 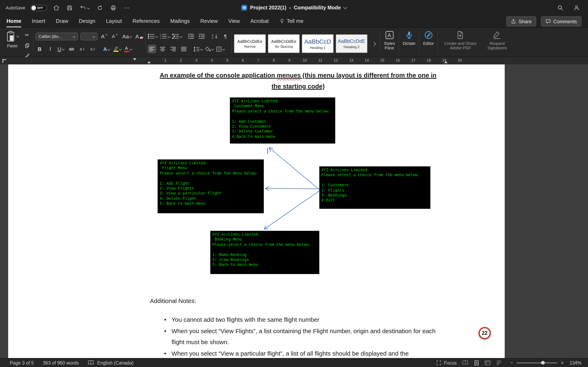 What do you see at coordinates (497, 43) in the screenshot?
I see `request-signatures-button: RequestSignatures` at bounding box center [497, 43].